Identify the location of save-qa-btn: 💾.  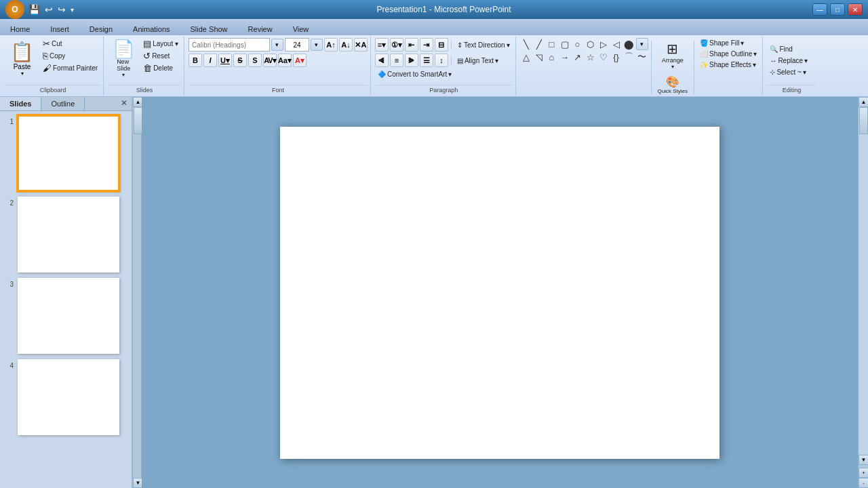
(34, 9).